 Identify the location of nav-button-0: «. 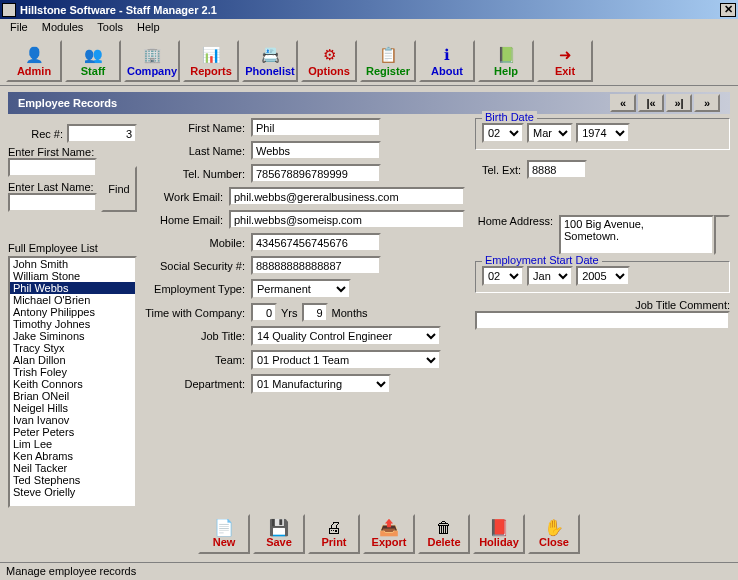
(623, 103).